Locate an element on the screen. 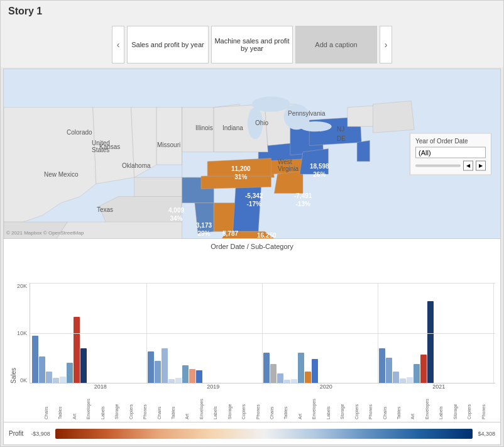  bar-2018-phones is located at coordinates (84, 366).